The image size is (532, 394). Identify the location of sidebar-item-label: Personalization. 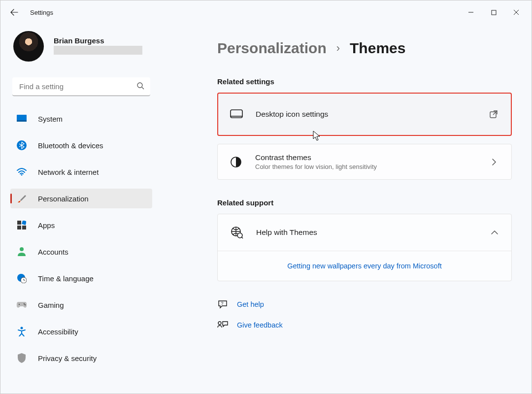
(63, 199).